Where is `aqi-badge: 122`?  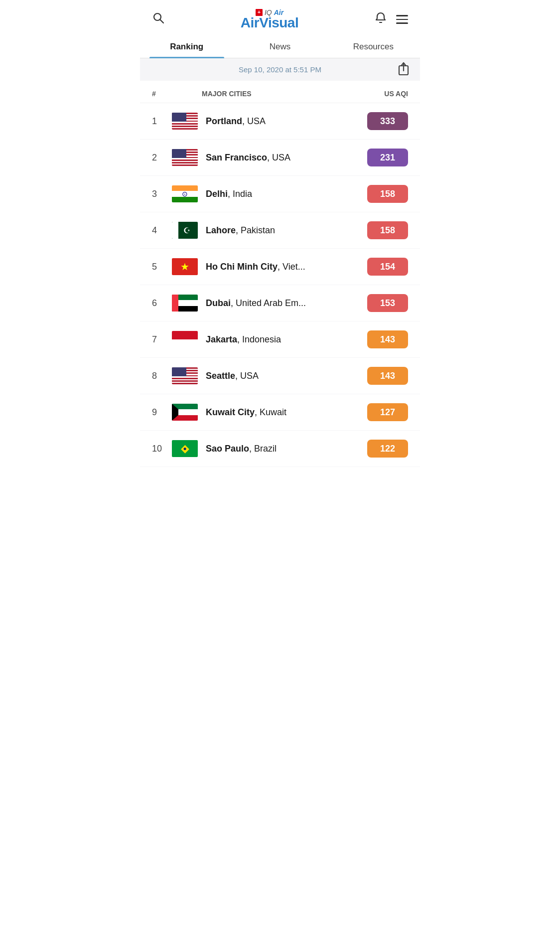 aqi-badge: 122 is located at coordinates (388, 449).